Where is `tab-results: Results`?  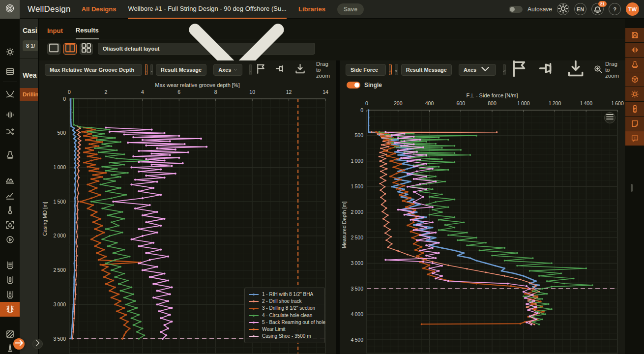 tab-results: Results is located at coordinates (88, 33).